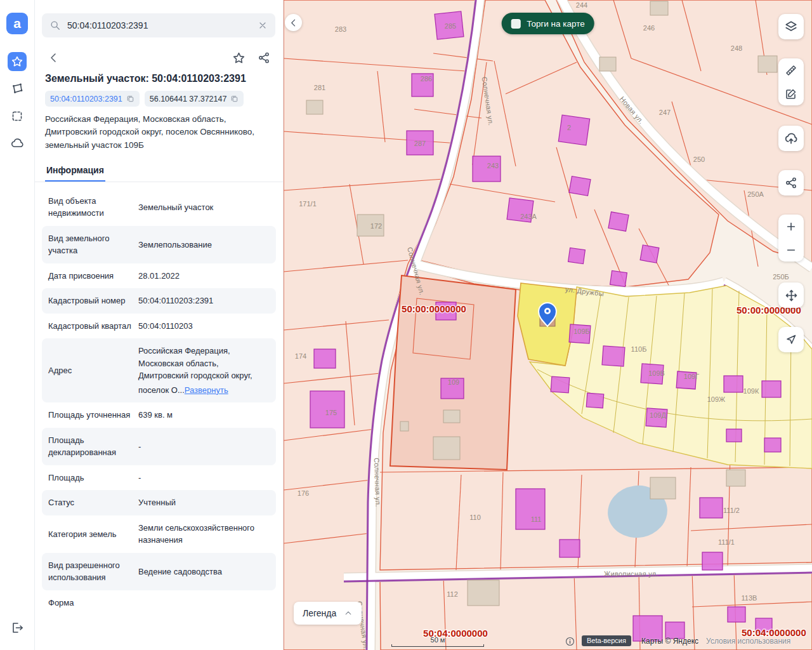 Image resolution: width=812 pixels, height=650 pixels. Describe the element at coordinates (438, 640) in the screenshot. I see `scale-label: 50 м` at that location.